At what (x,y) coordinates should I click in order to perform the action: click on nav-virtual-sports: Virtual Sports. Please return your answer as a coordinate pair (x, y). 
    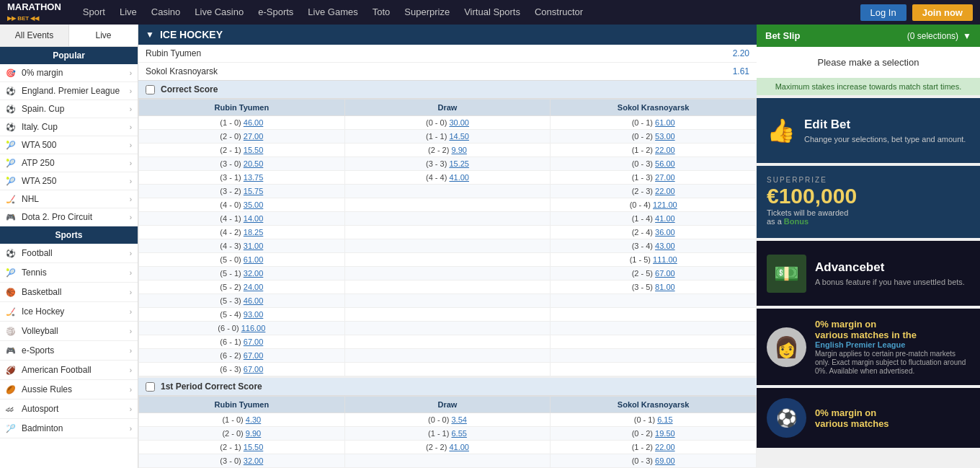
    Looking at the image, I should click on (492, 12).